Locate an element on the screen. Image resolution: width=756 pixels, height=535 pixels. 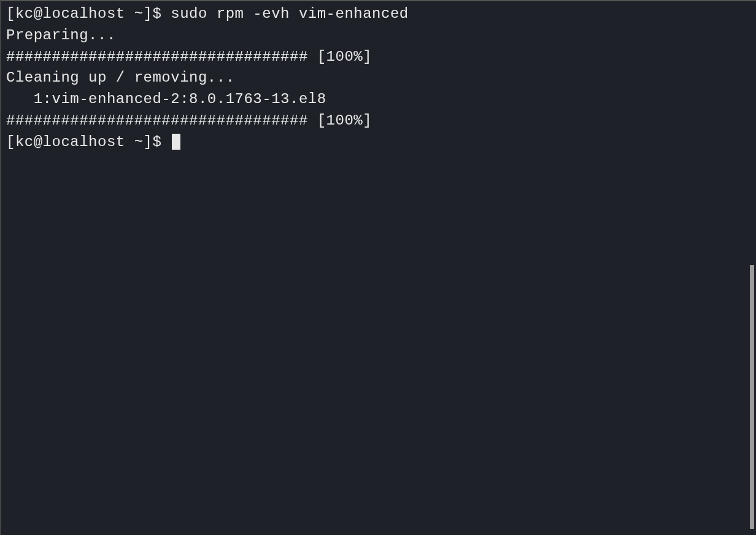
command-text: sudo rpm -evh vim-enhanced is located at coordinates (290, 13).